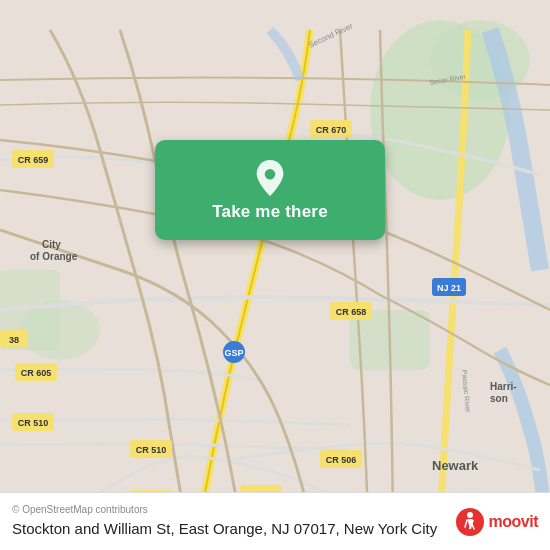 This screenshot has width=550, height=550. Describe the element at coordinates (504, 386) in the screenshot. I see `svg-text: Harri-` at that location.